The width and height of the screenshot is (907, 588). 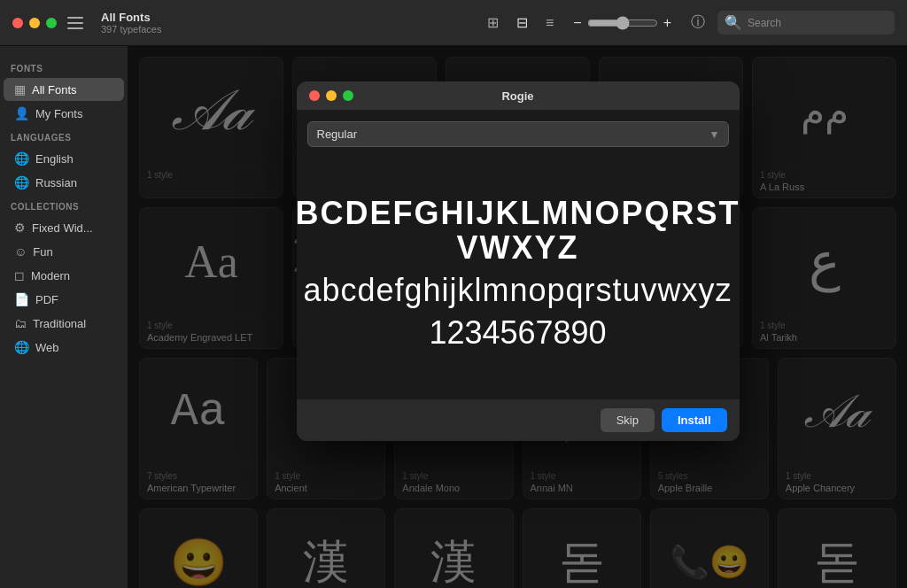 I want to click on sidebar-section-languages: Languages, so click(x=64, y=136).